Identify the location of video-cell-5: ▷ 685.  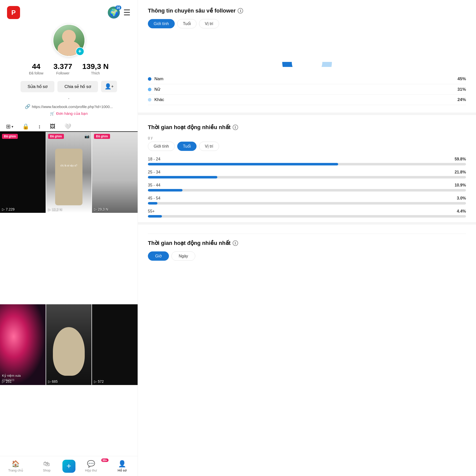
(69, 345).